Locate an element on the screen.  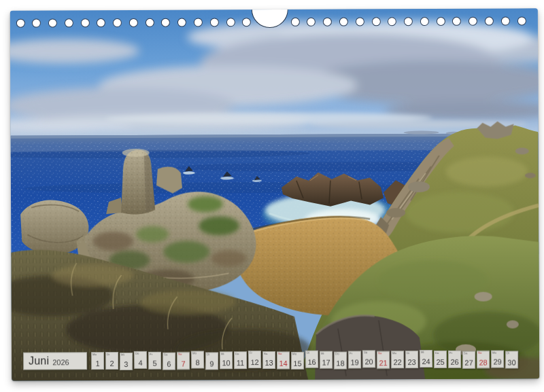
day-cell: Mo22 is located at coordinates (397, 359).